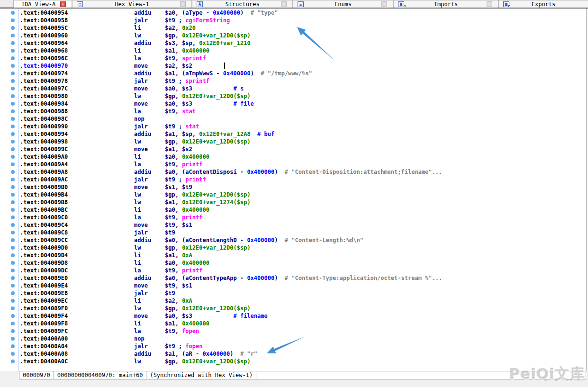 The image size is (588, 387). Describe the element at coordinates (293, 126) in the screenshot. I see `asm-line: .text:00400990jalr$t9 ; stat` at that location.